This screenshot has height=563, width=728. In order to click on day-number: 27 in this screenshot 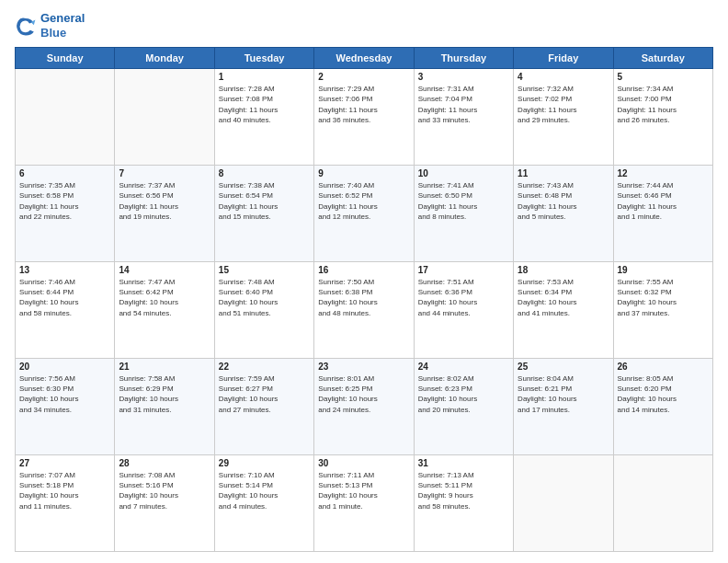, I will do `click(64, 464)`.